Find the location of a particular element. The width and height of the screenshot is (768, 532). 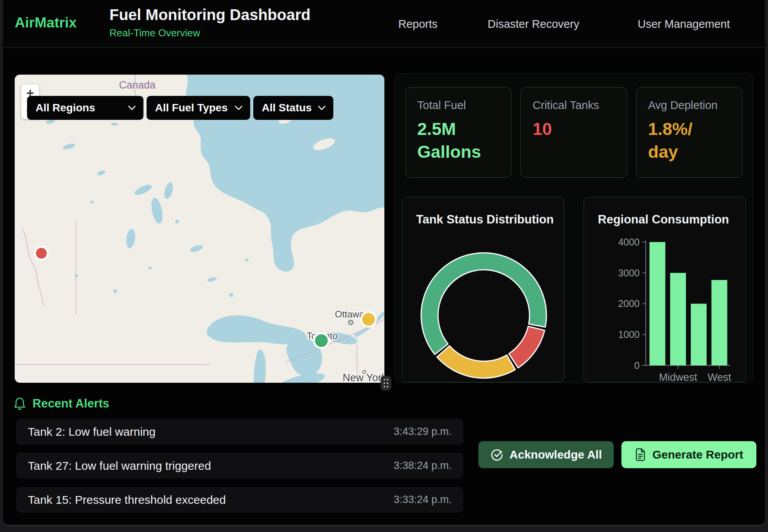

region-filter-dropdown: All Regions is located at coordinates (85, 108).